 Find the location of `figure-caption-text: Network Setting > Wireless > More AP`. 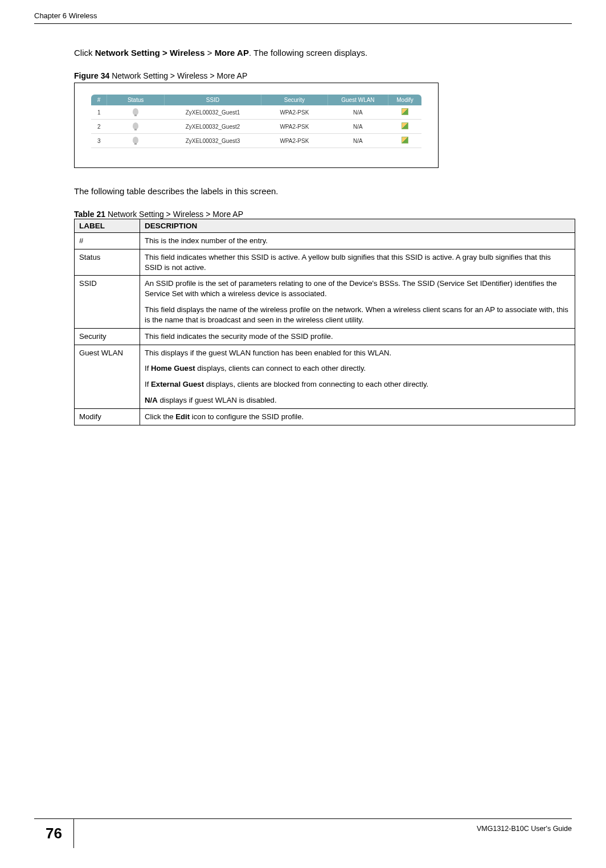

figure-caption-text: Network Setting > Wireless > More AP is located at coordinates (178, 76).